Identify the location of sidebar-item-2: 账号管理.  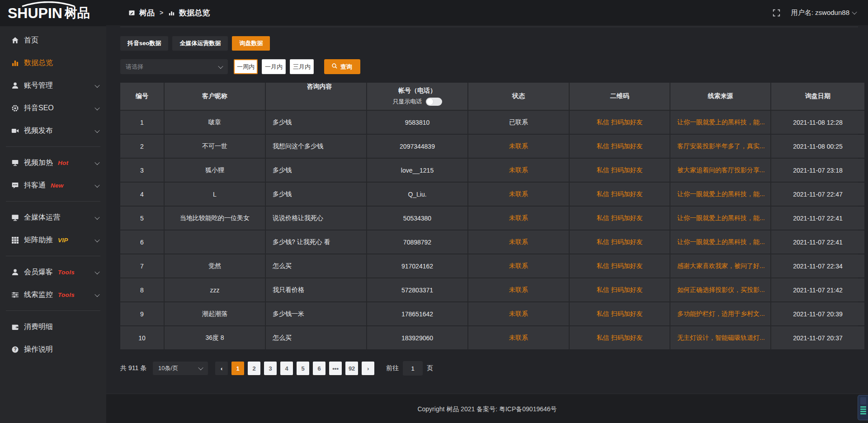
(53, 85).